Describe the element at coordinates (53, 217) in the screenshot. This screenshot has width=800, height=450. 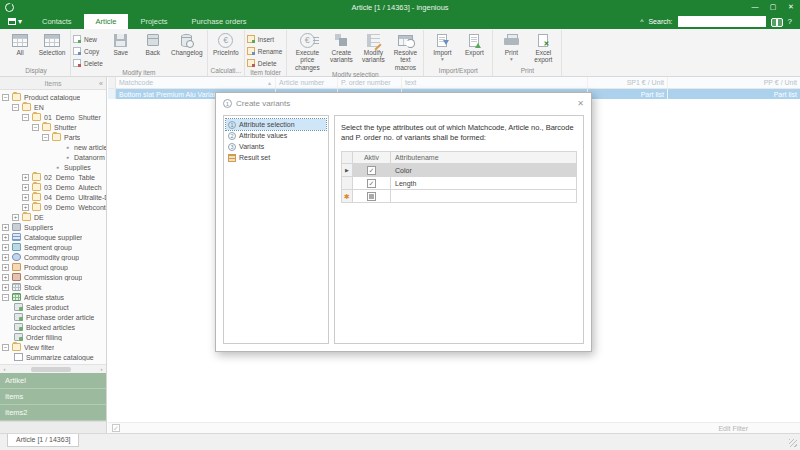
I see `tree-item-de: +DE` at that location.